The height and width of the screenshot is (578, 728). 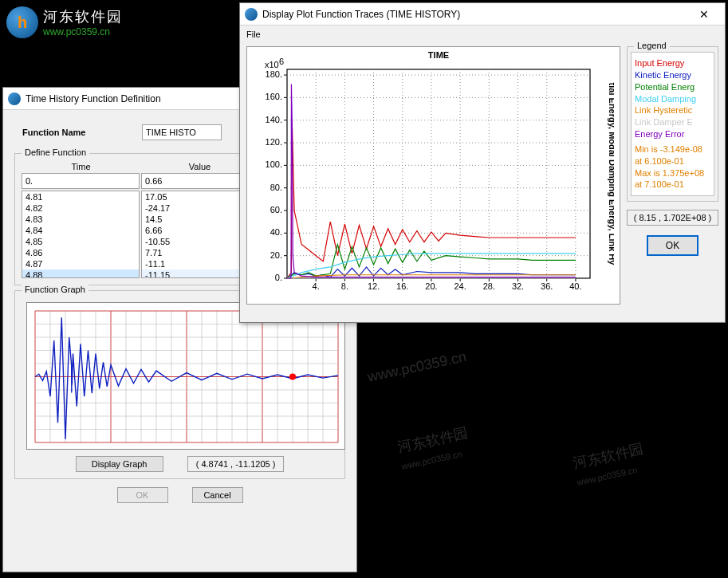 I want to click on list-item: 4.88, so click(x=81, y=274).